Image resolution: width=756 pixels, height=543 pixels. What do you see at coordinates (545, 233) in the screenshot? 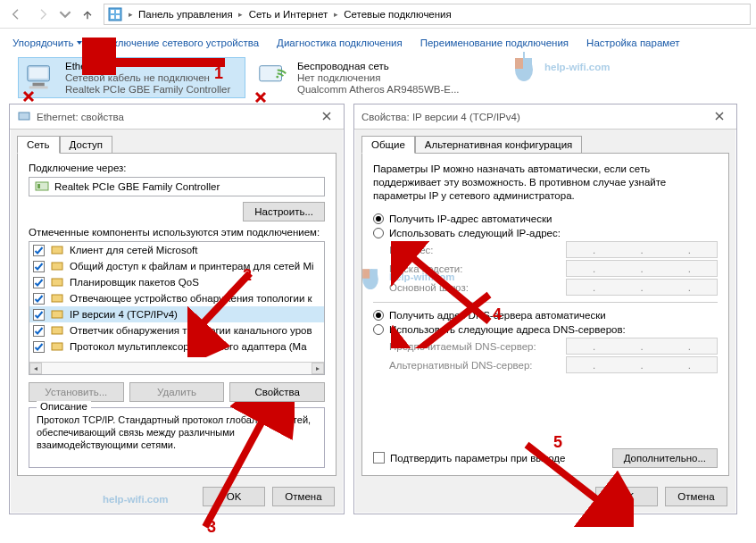
I see `radio-ip-manual: Использовать следующий IP-адрес:` at bounding box center [545, 233].